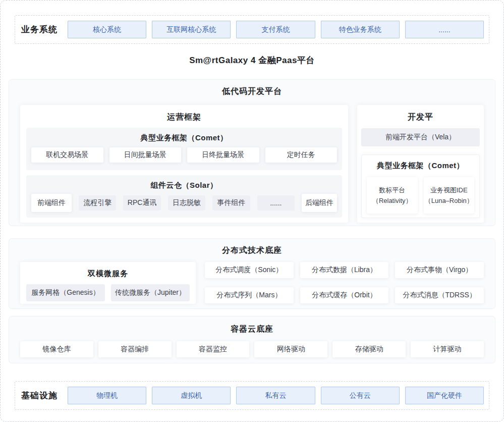 This screenshot has width=504, height=422. What do you see at coordinates (369, 349) in the screenshot?
I see `storage-driver-button: 存储驱动` at bounding box center [369, 349].